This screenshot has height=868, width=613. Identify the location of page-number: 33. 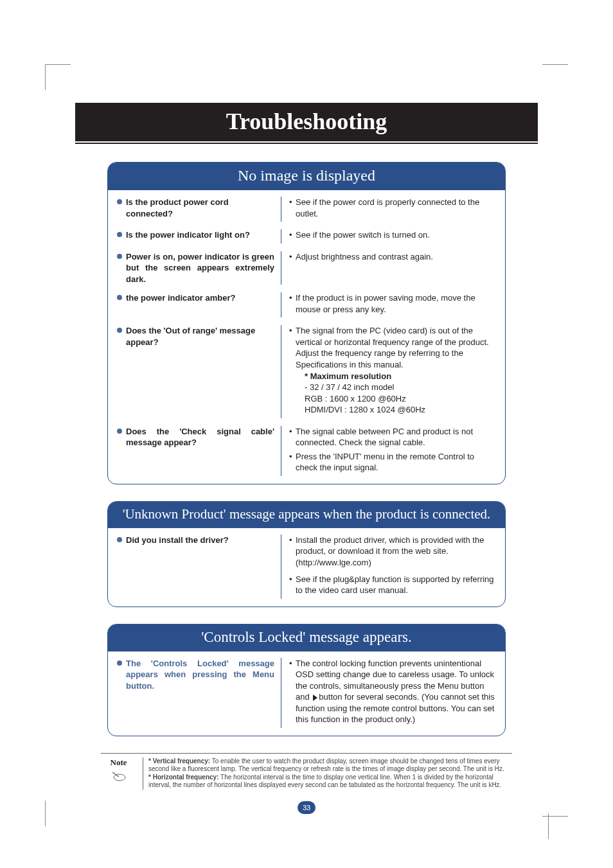
(306, 808).